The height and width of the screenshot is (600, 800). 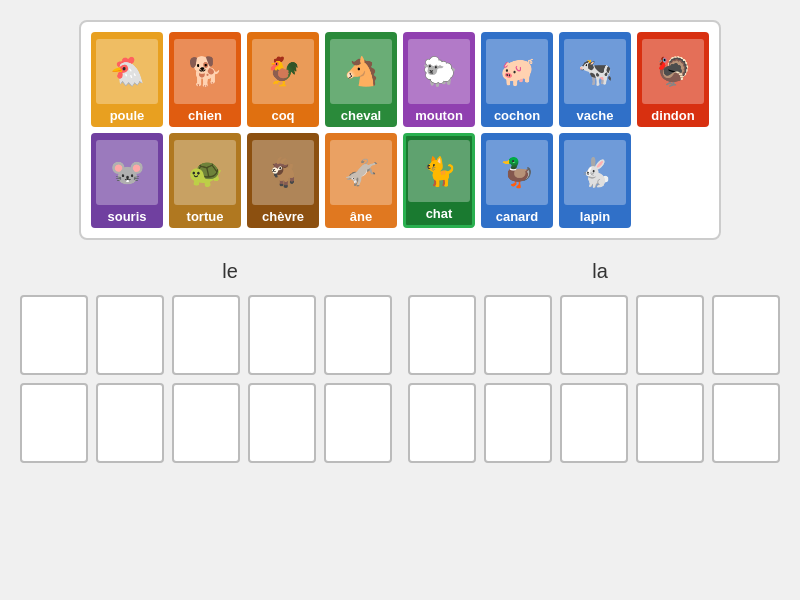 What do you see at coordinates (127, 72) in the screenshot?
I see `animal-image-poule: 🐔` at bounding box center [127, 72].